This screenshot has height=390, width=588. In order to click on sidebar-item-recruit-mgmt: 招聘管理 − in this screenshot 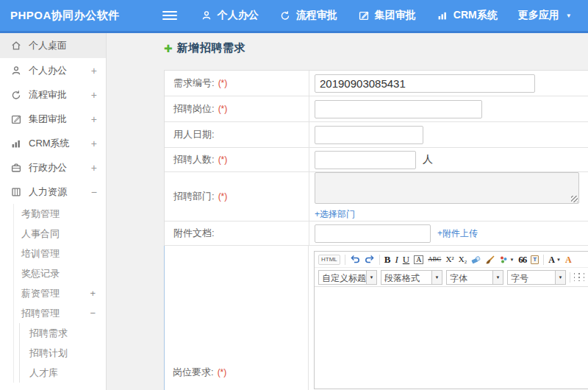, I will do `click(60, 313)`.